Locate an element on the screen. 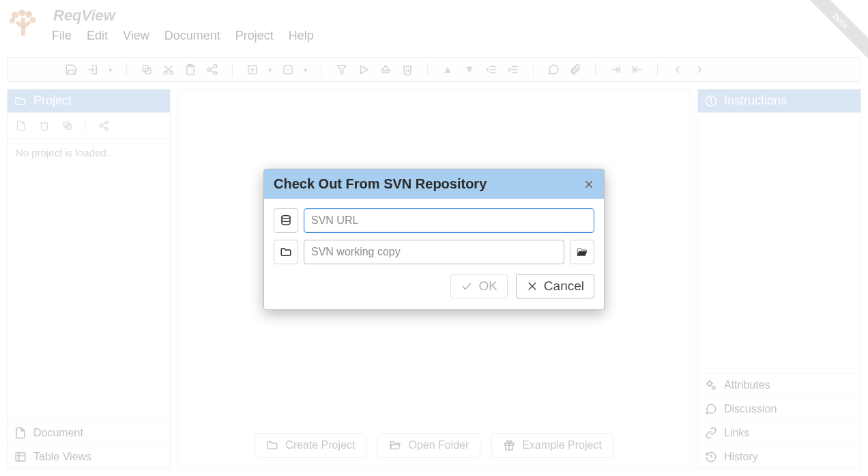 This screenshot has height=476, width=868. database-icon is located at coordinates (286, 221).